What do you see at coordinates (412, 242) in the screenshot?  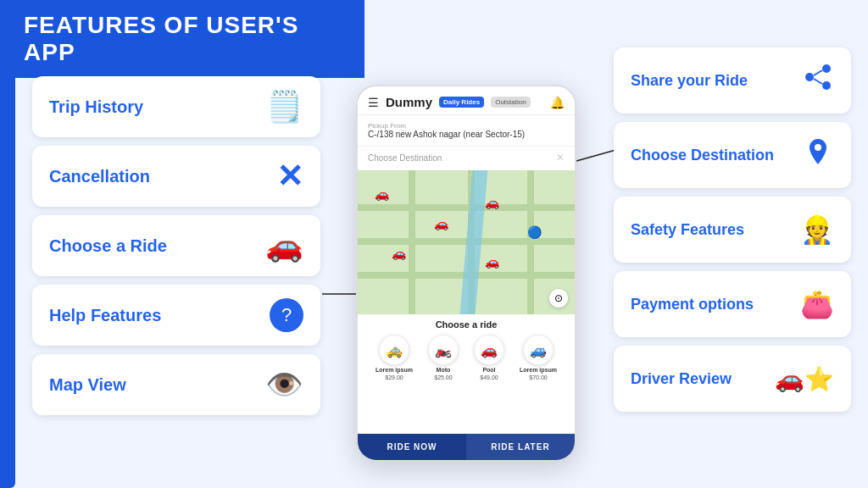 I see `road-v1` at bounding box center [412, 242].